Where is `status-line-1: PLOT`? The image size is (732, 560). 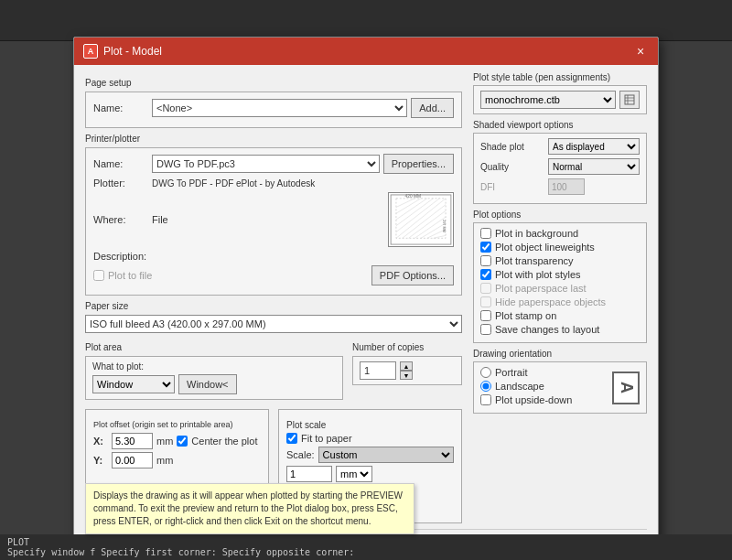 status-line-1: PLOT is located at coordinates (366, 542).